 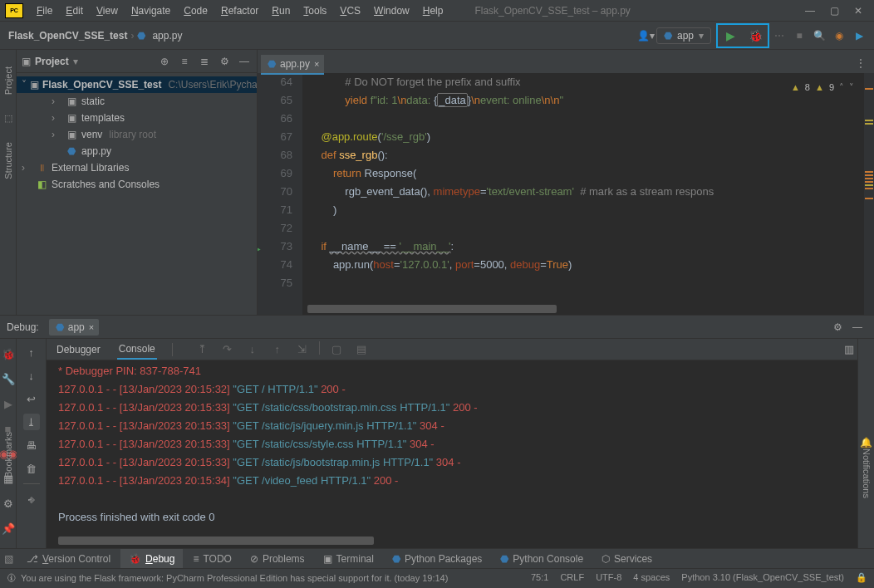 What do you see at coordinates (74, 327) in the screenshot?
I see `debug-config-tab: ⬣ app ×` at bounding box center [74, 327].